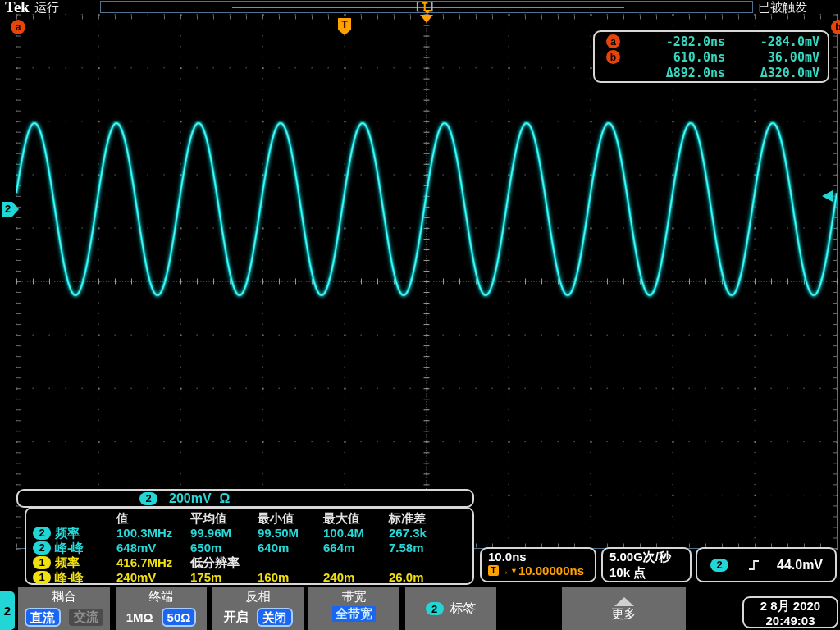 The height and width of the screenshot is (630, 840). I want to click on trigger-delay-value: 10.00000ns, so click(551, 571).